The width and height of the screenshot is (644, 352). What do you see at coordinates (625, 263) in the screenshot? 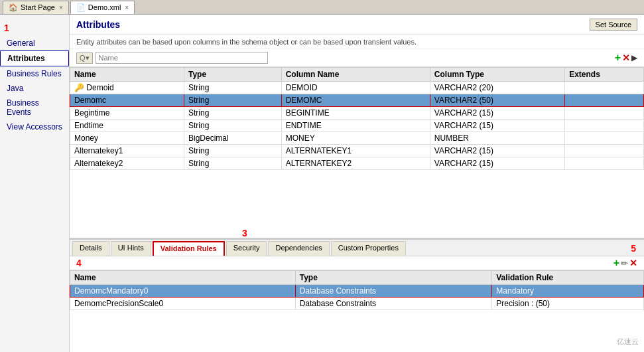
I see `bottom-toolbar-right: + ✏ ✕` at bounding box center [625, 263].